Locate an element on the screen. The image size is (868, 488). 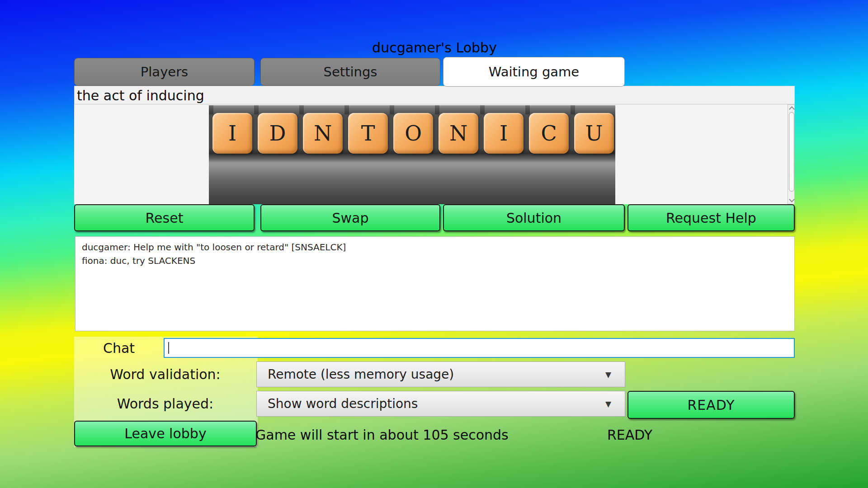
solution-button: Solution is located at coordinates (534, 218).